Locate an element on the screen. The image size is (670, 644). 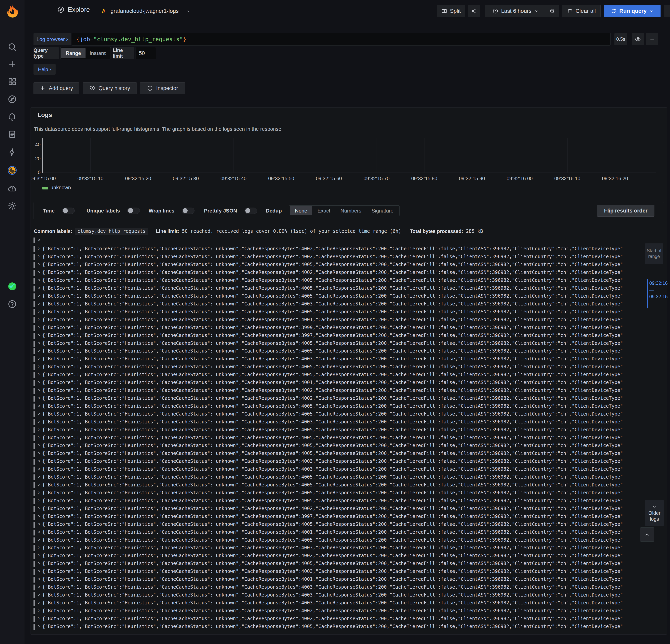
query-type-range: Range is located at coordinates (73, 53).